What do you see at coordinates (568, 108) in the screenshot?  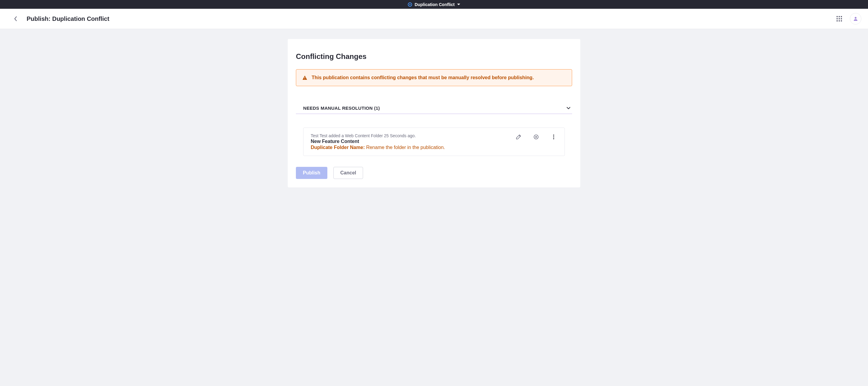 I see `chevron-down-icon` at bounding box center [568, 108].